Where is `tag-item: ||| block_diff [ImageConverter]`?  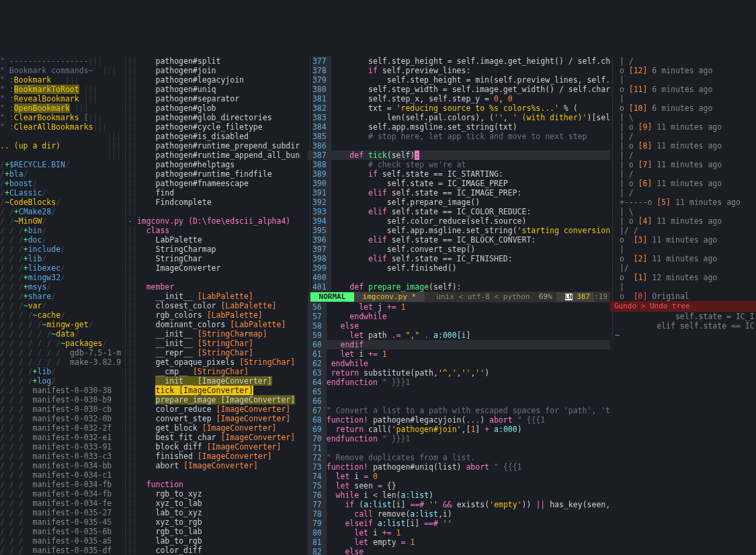 tag-item: ||| block_diff [ImageConverter] is located at coordinates (215, 447).